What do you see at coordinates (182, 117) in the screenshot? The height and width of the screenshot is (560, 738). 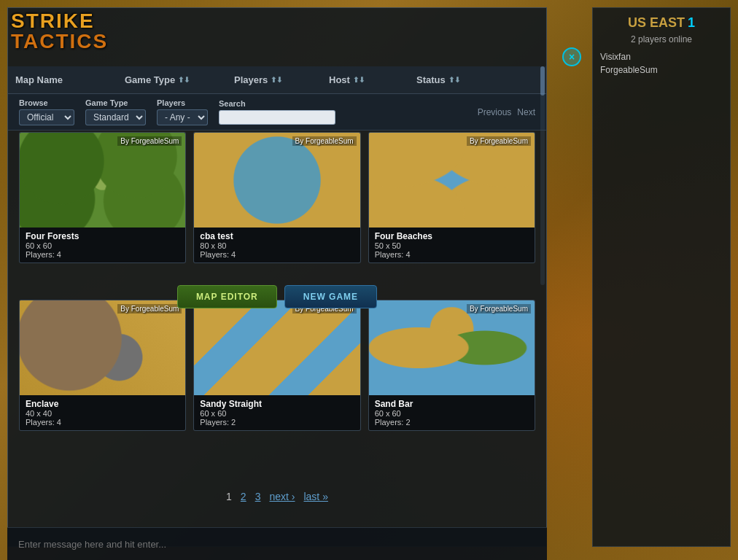 I see `players-select: - Any - 2 4 6 8` at bounding box center [182, 117].